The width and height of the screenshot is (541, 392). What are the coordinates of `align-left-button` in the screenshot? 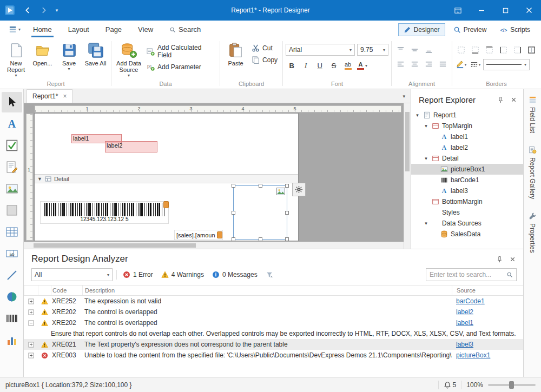 It's located at (400, 65).